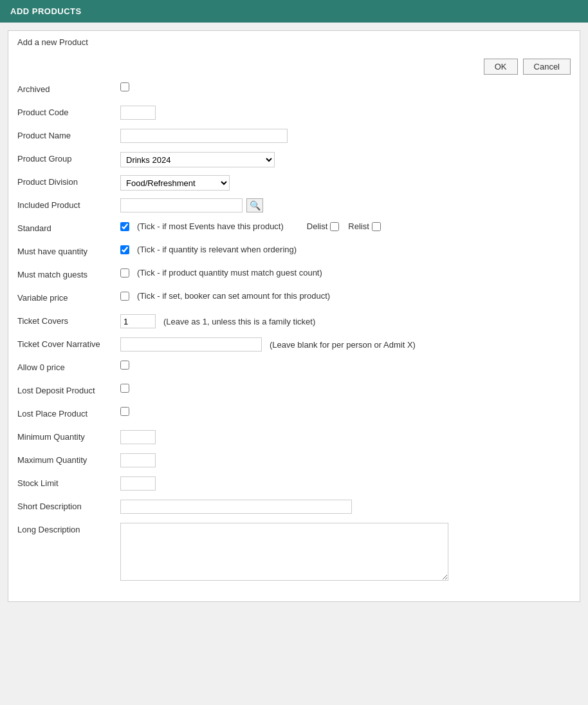 The width and height of the screenshot is (588, 705). What do you see at coordinates (198, 160) in the screenshot?
I see `product-group-select: Drinks 2024` at bounding box center [198, 160].